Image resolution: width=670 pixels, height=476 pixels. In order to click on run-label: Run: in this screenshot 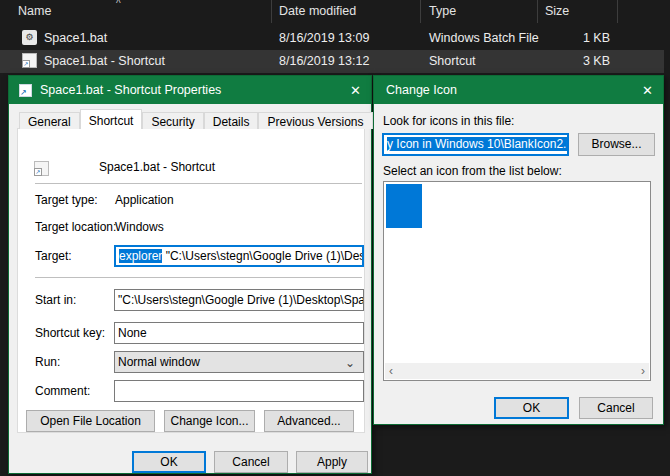, I will do `click(48, 362)`.